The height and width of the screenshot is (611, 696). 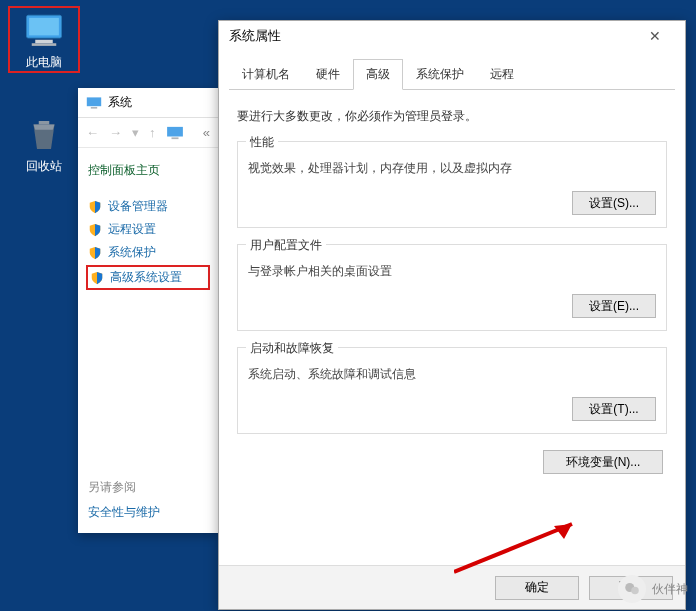 What do you see at coordinates (44, 135) in the screenshot?
I see `recycle-bin-icon` at bounding box center [44, 135].